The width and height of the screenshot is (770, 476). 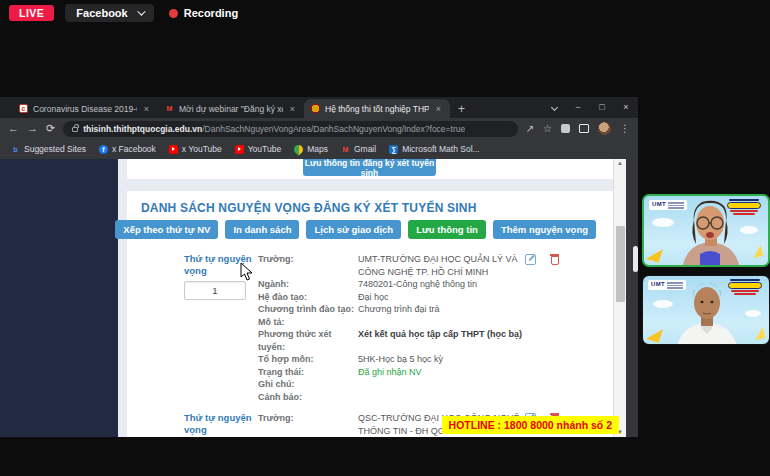 I want to click on field-label: Trường:, so click(x=308, y=424).